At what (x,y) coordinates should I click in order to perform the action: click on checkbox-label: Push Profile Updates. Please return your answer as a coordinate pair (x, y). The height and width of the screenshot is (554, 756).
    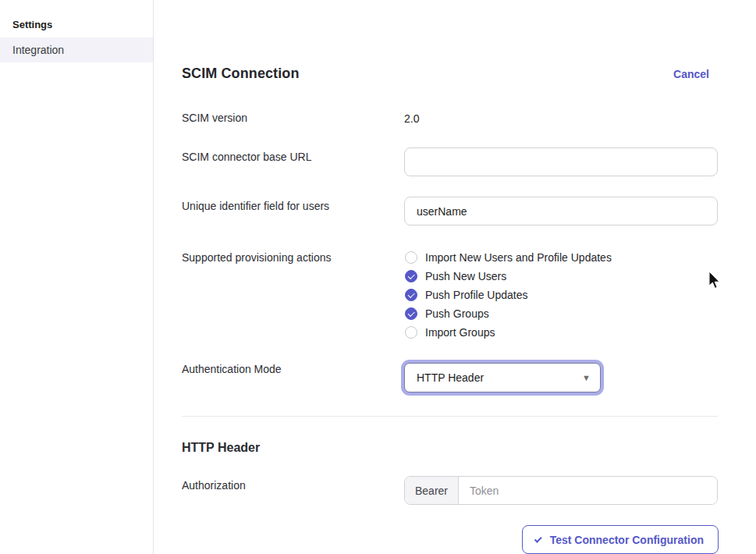
    Looking at the image, I should click on (477, 295).